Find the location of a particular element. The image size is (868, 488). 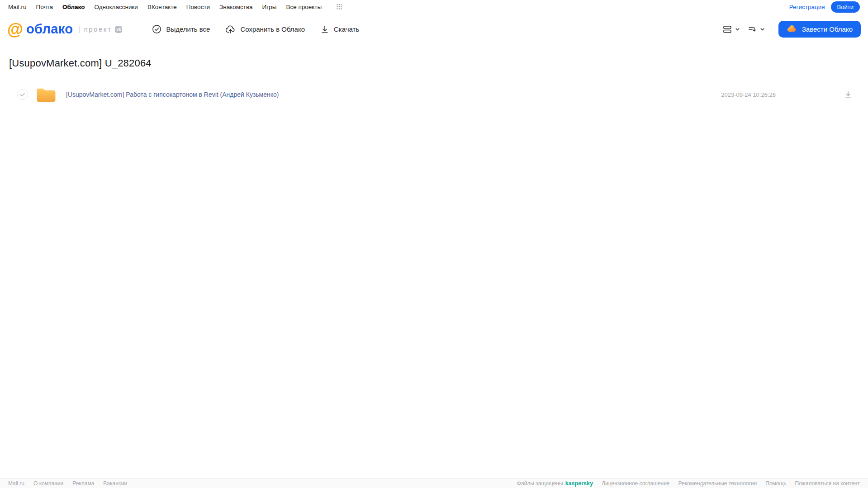

all-projects-grid-icon is located at coordinates (339, 7).